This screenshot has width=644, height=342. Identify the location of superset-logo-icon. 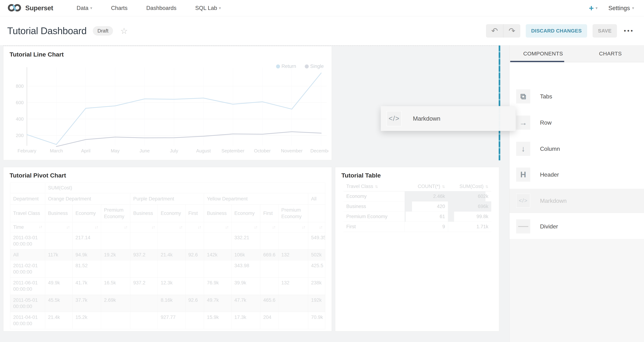
(15, 8).